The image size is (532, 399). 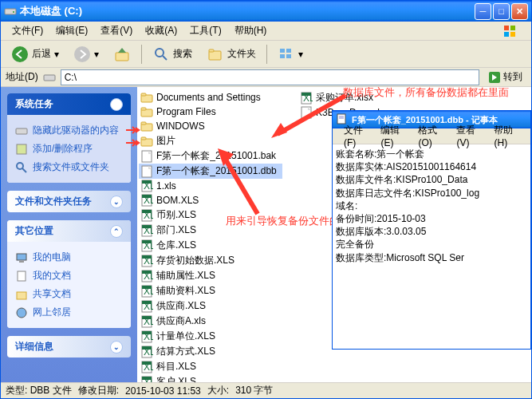 What do you see at coordinates (69, 148) in the screenshot?
I see `task-add-remove: 添加/删除程序` at bounding box center [69, 148].